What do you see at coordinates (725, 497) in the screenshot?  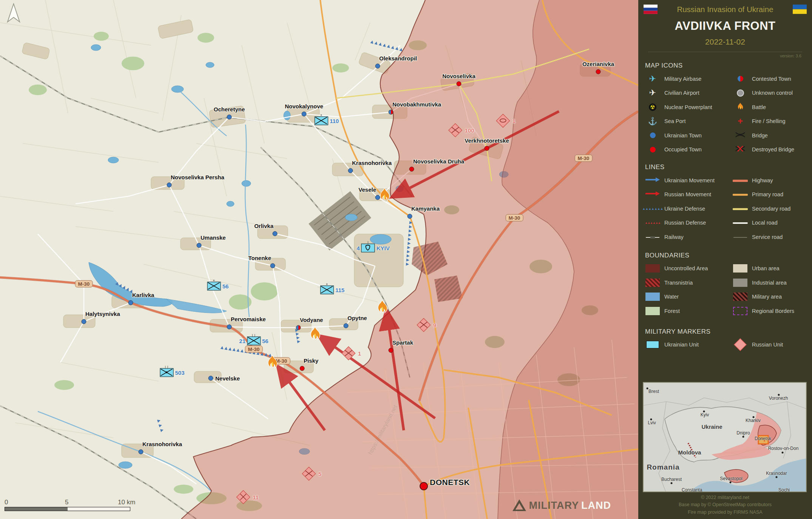 I see `credit-line-1: © 2022 militaryland.net` at bounding box center [725, 497].